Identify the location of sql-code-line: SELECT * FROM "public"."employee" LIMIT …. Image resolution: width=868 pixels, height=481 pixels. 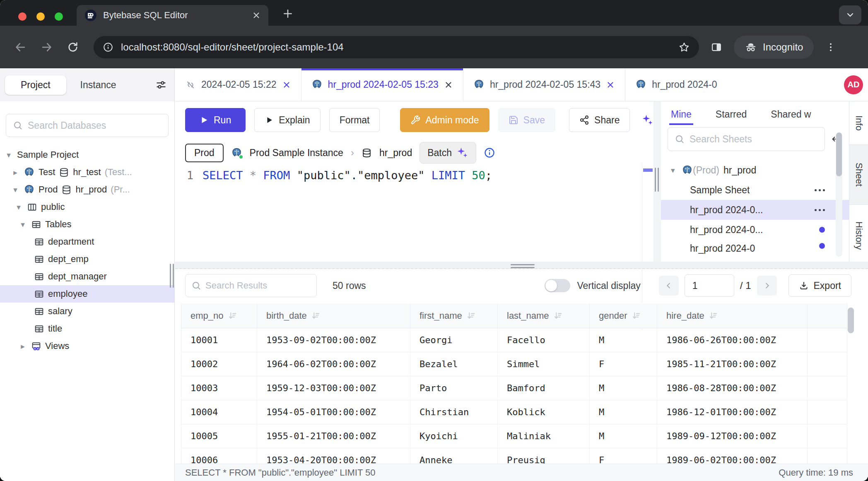
(347, 176).